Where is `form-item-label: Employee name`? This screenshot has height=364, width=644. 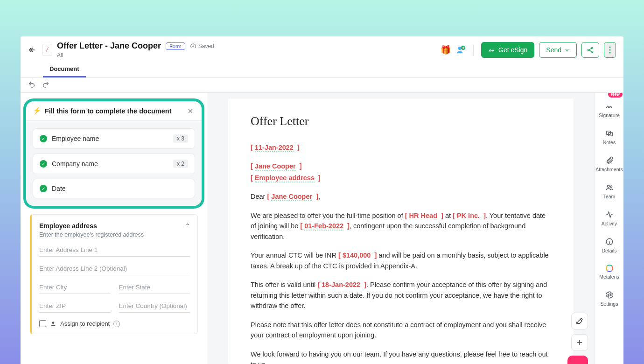 form-item-label: Employee name is located at coordinates (76, 139).